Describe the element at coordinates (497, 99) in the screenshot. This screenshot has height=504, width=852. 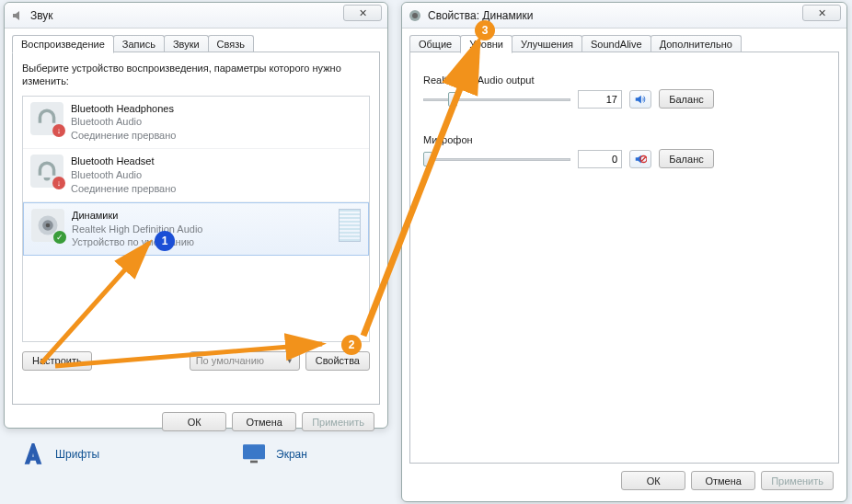
I see `volume-slider-output` at that location.